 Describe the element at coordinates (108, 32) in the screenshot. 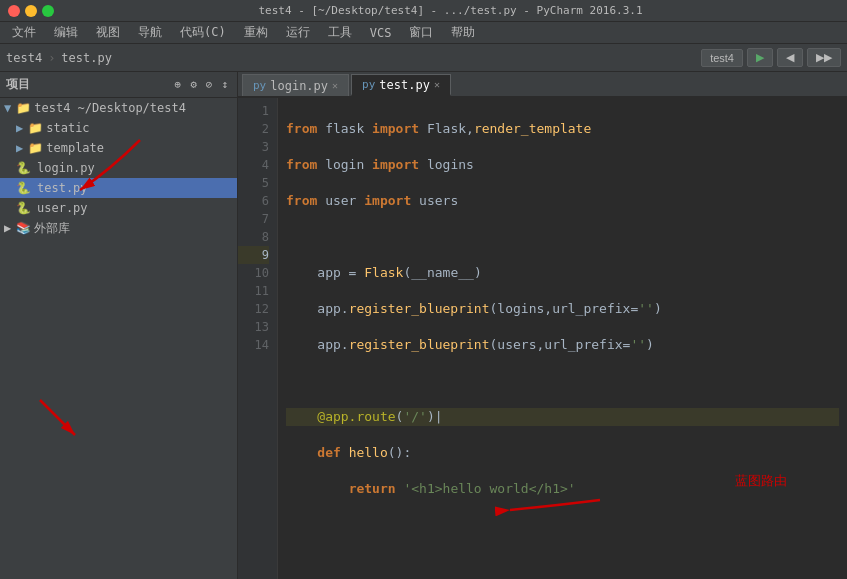

I see `menu-view: 视图` at that location.